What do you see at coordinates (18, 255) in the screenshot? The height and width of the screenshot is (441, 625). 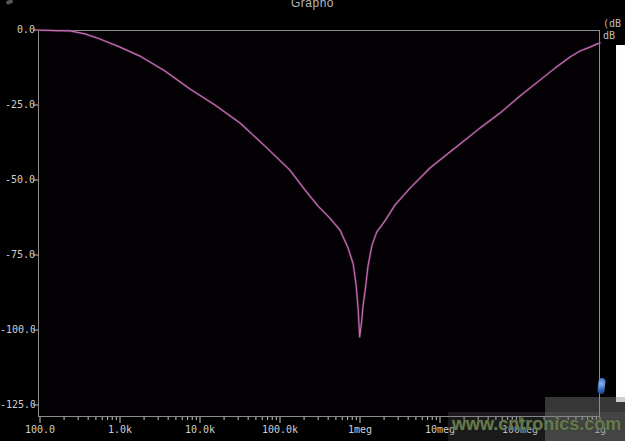 I see `y-tick-label: -75.0` at bounding box center [18, 255].